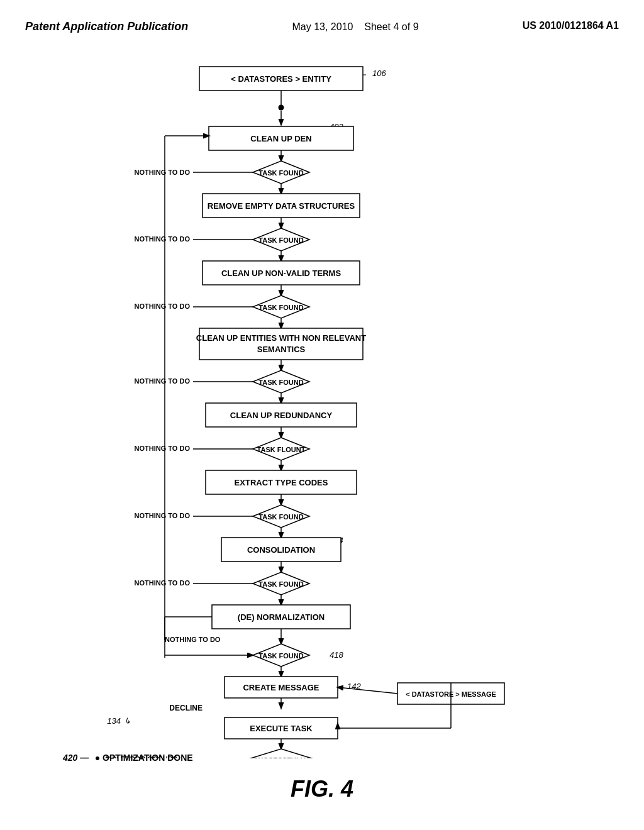  I want to click on publication-title: Patent Application Publication, so click(107, 26).